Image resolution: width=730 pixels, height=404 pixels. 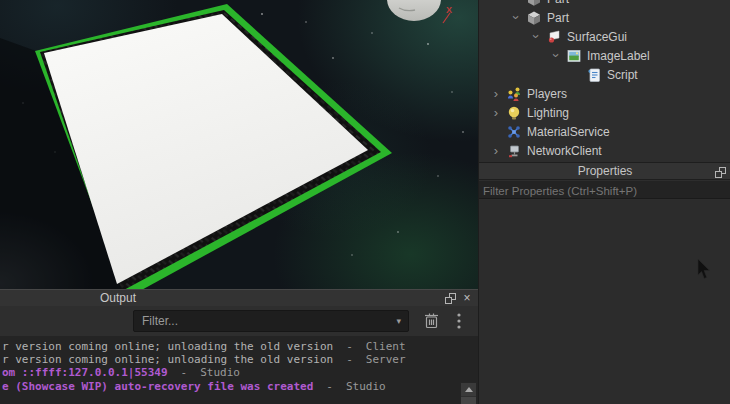 I want to click on output-filter-placeholder: Filter..., so click(x=265, y=321).